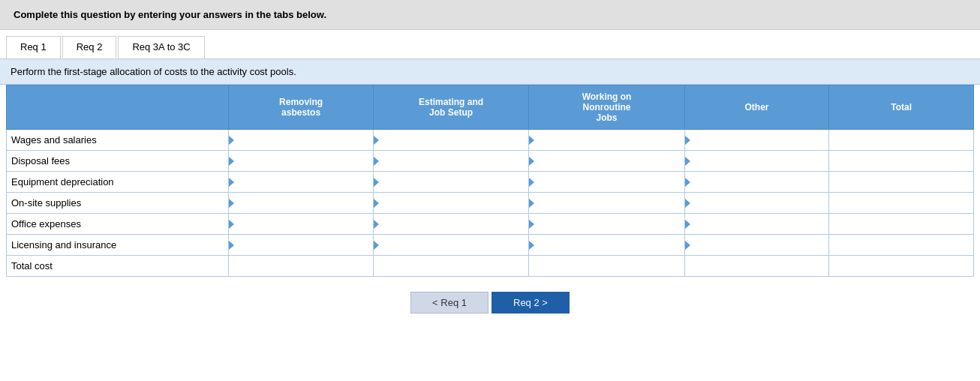 The image size is (980, 381). Describe the element at coordinates (606, 244) in the screenshot. I see `input-license-working` at that location.